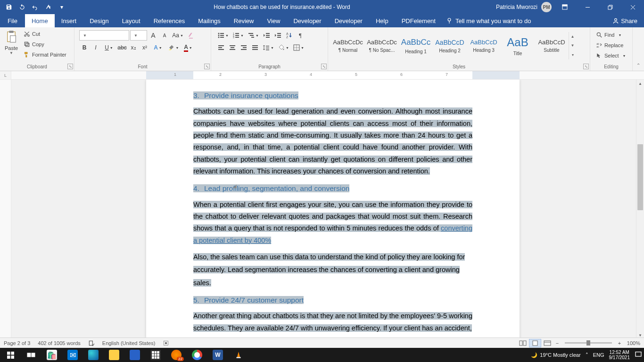 Image resolution: width=644 pixels, height=362 pixels. I want to click on strikethrough-button: abc, so click(122, 48).